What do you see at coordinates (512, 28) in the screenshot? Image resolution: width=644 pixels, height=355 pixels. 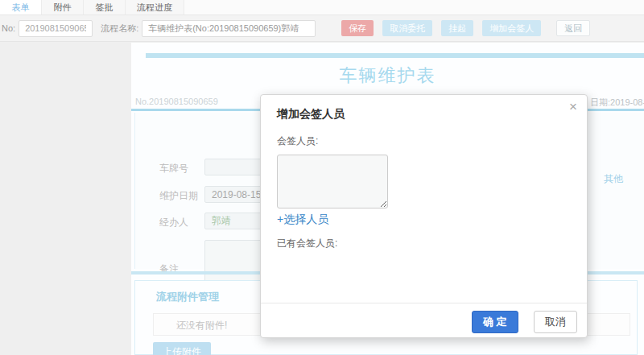 I see `add-countersigner-button: 增加会签人` at bounding box center [512, 28].